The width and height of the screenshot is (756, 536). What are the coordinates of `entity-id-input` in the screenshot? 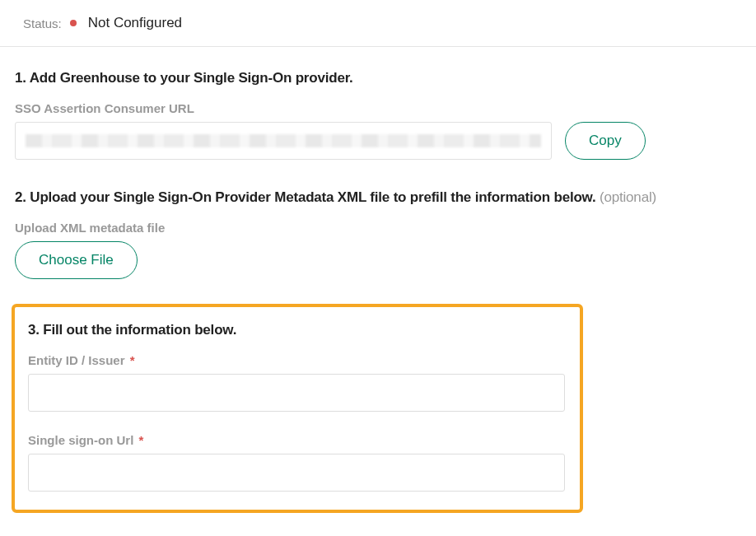 It's located at (296, 393).